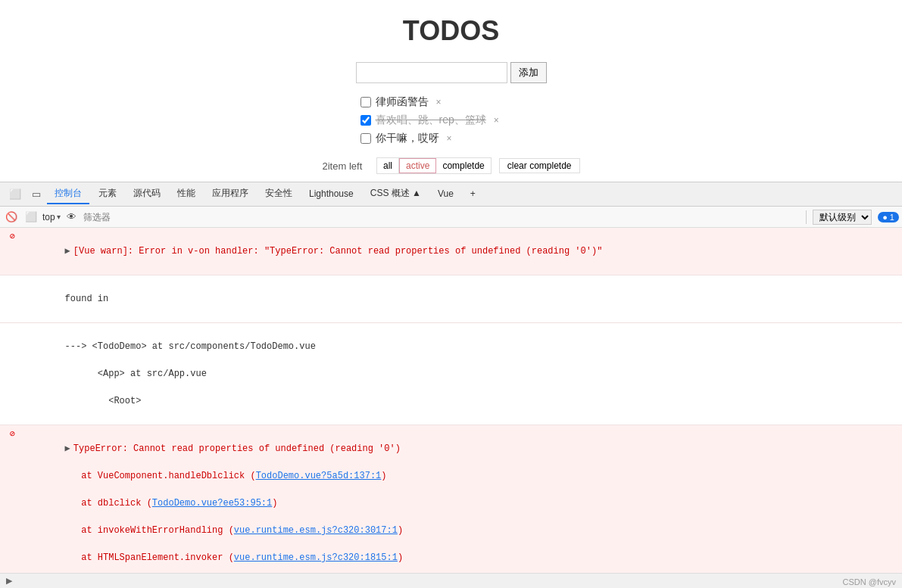 The height and width of the screenshot is (588, 902). I want to click on level-selector-wrap: 默认级别 ● 1, so click(856, 217).